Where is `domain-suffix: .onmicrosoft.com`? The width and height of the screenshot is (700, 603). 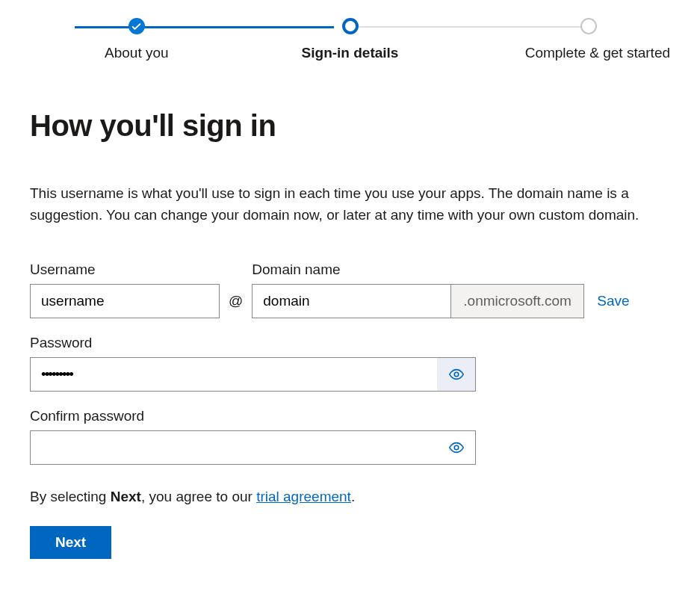
domain-suffix: .onmicrosoft.com is located at coordinates (518, 301).